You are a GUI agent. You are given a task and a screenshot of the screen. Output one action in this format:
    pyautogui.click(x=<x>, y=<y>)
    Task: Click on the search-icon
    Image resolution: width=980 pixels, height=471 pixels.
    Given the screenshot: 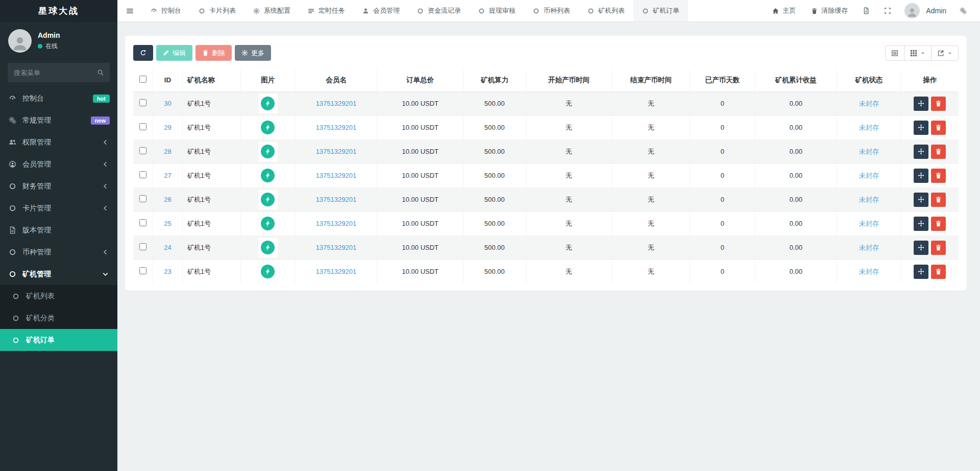 What is the action you would take?
    pyautogui.click(x=101, y=73)
    